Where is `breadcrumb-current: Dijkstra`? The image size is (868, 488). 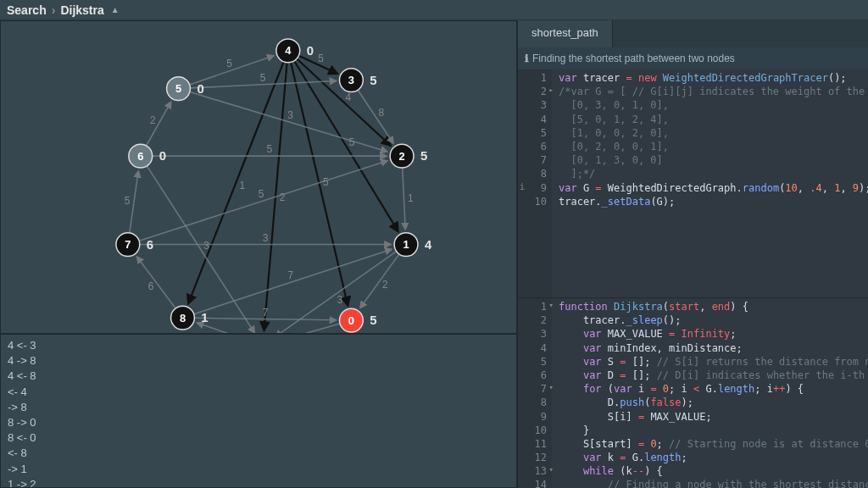 breadcrumb-current: Dijkstra is located at coordinates (81, 10).